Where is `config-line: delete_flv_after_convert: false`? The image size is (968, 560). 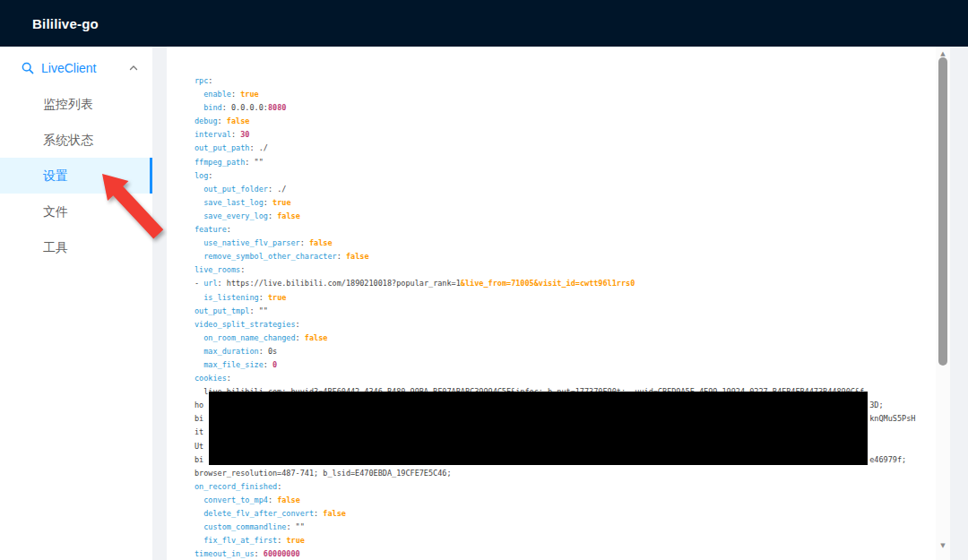
config-line: delete_flv_after_convert: false is located at coordinates (555, 514).